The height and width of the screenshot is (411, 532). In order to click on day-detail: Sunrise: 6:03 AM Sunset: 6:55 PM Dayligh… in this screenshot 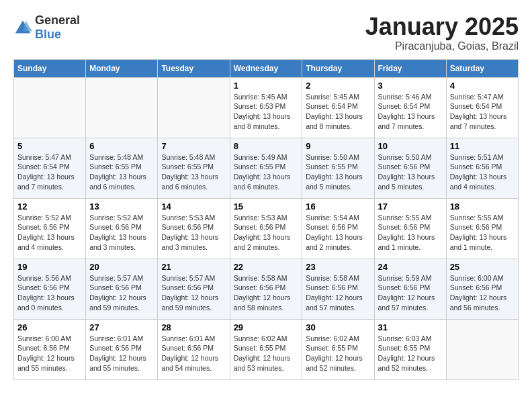, I will do `click(410, 353)`.